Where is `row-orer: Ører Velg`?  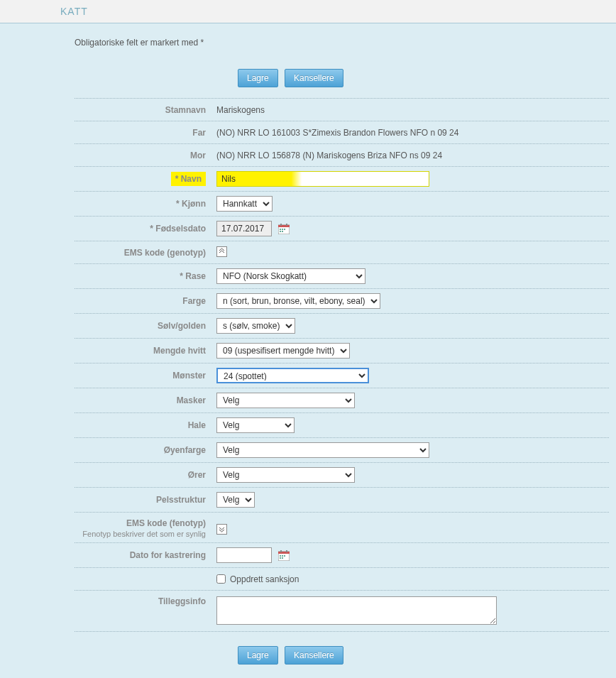 row-orer: Ører Velg is located at coordinates (342, 474).